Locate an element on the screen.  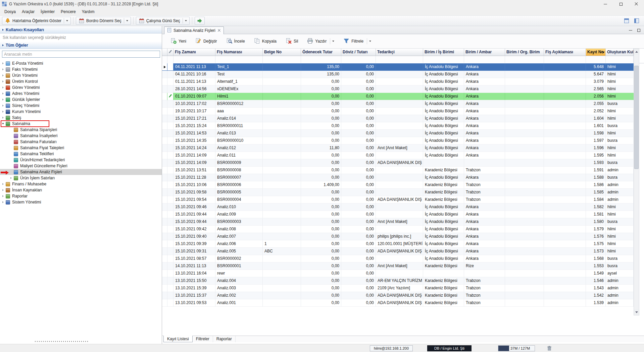
table-row: 15.10.2021 09:44Analiz.0090,000,00İç Ana… is located at coordinates (403, 215).